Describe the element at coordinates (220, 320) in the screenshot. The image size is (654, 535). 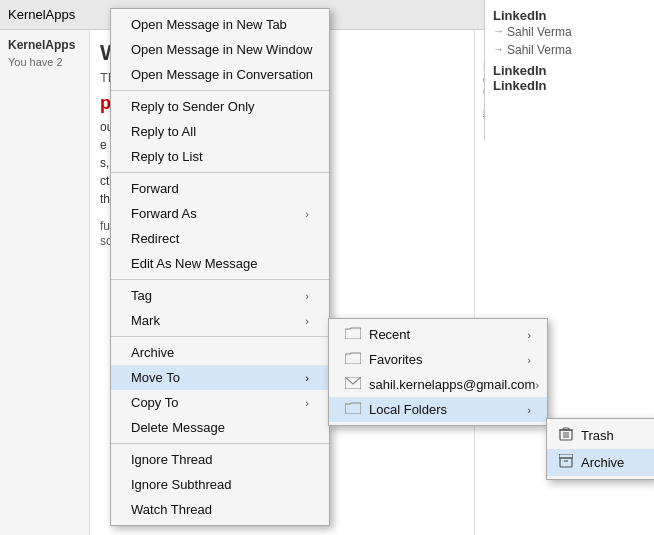
I see `menu-item-mark: Mark›` at that location.